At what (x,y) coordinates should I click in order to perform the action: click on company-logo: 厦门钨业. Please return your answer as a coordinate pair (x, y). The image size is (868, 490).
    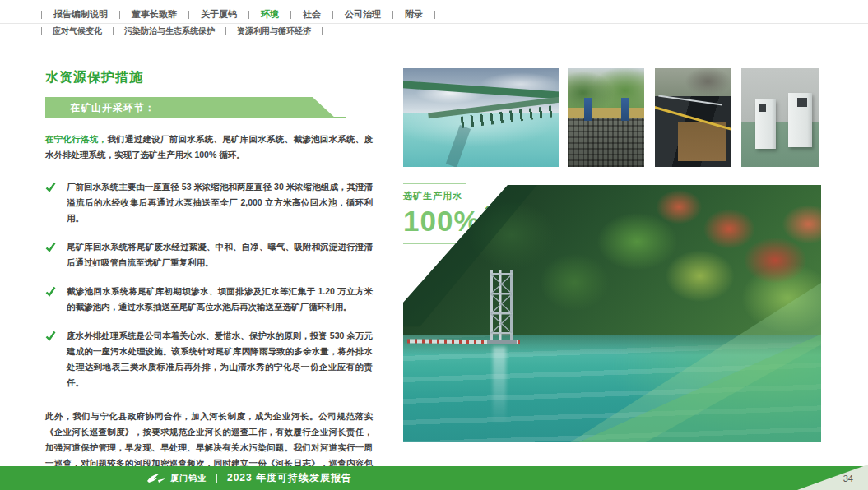
    Looking at the image, I should click on (176, 478).